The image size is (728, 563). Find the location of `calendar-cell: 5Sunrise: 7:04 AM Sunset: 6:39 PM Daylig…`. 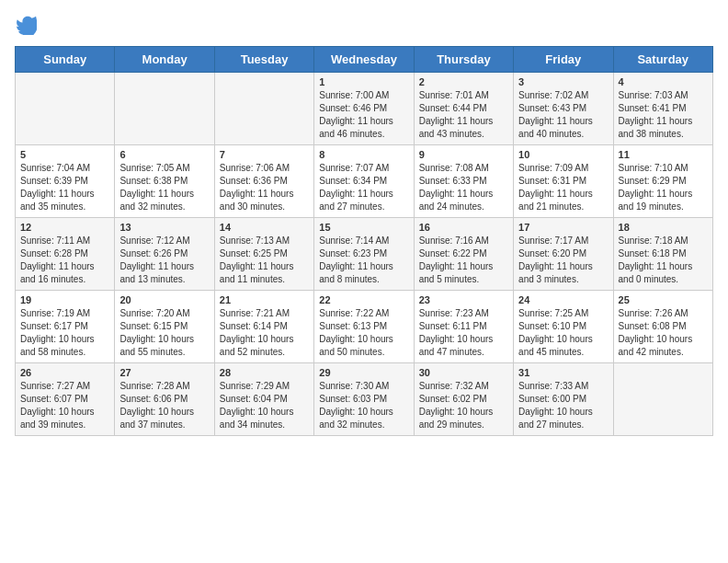

calendar-cell: 5Sunrise: 7:04 AM Sunset: 6:39 PM Daylig… is located at coordinates (65, 182).